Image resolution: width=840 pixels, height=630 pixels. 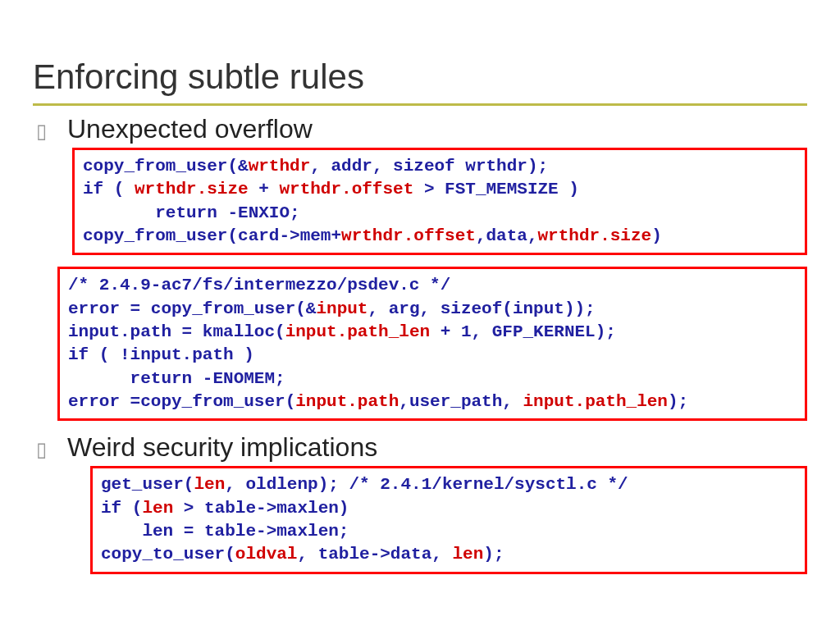 I want to click on code-token: oldval, so click(x=267, y=555).